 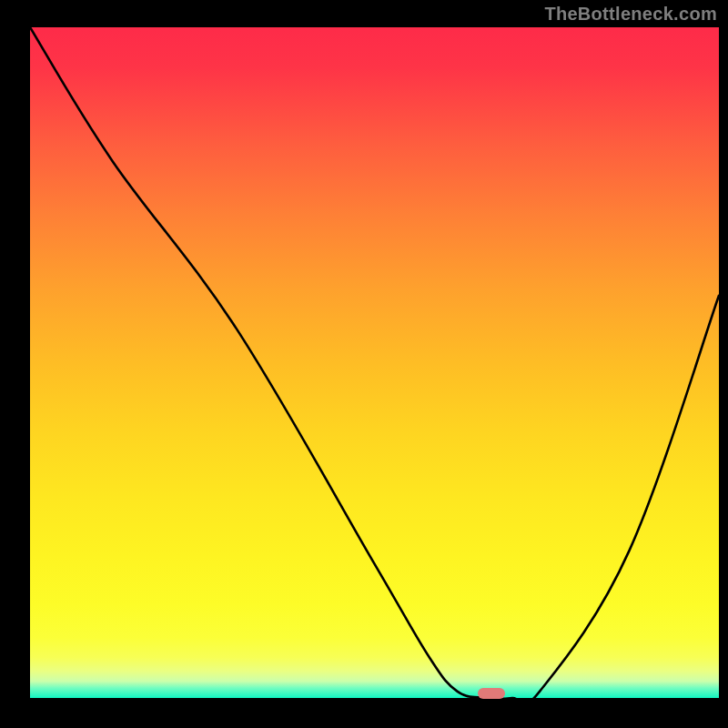 I want to click on watermark-text: TheBottleneck.com, so click(x=631, y=15).